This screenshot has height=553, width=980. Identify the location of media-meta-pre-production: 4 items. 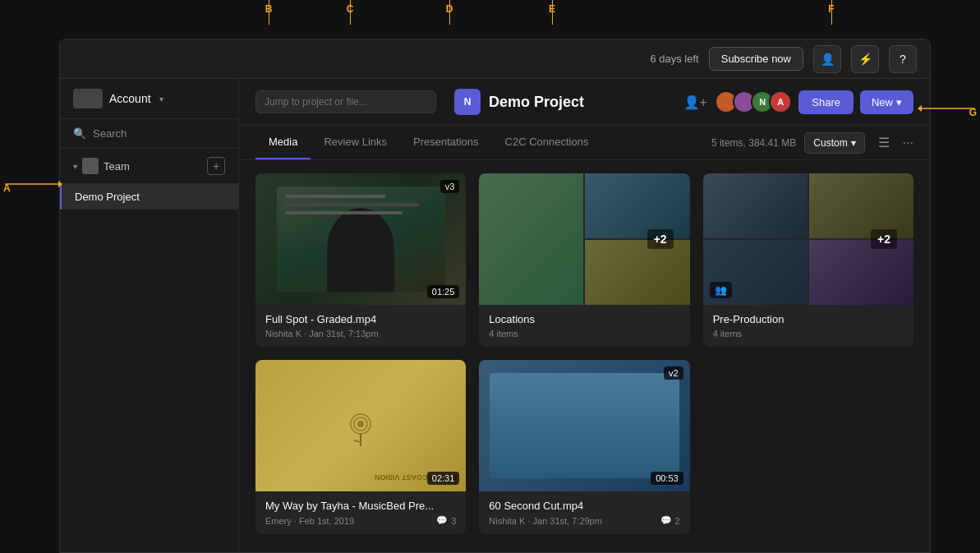
(808, 334).